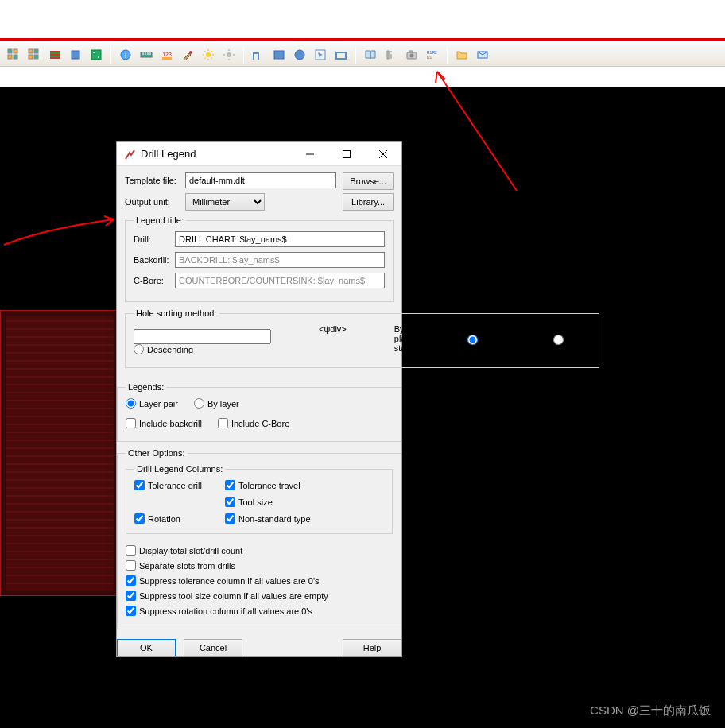  I want to click on template-file-label: Template file:, so click(153, 180).